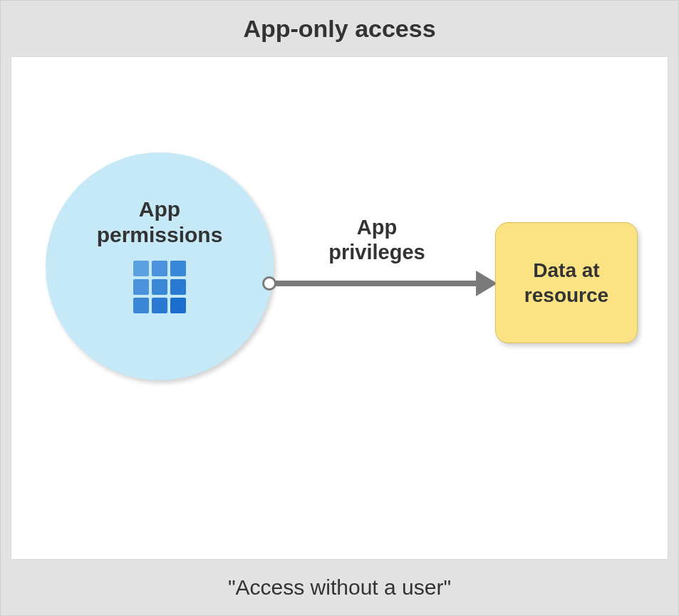 The image size is (679, 616). Describe the element at coordinates (160, 222) in the screenshot. I see `app-permissions-label: App permissions` at that location.